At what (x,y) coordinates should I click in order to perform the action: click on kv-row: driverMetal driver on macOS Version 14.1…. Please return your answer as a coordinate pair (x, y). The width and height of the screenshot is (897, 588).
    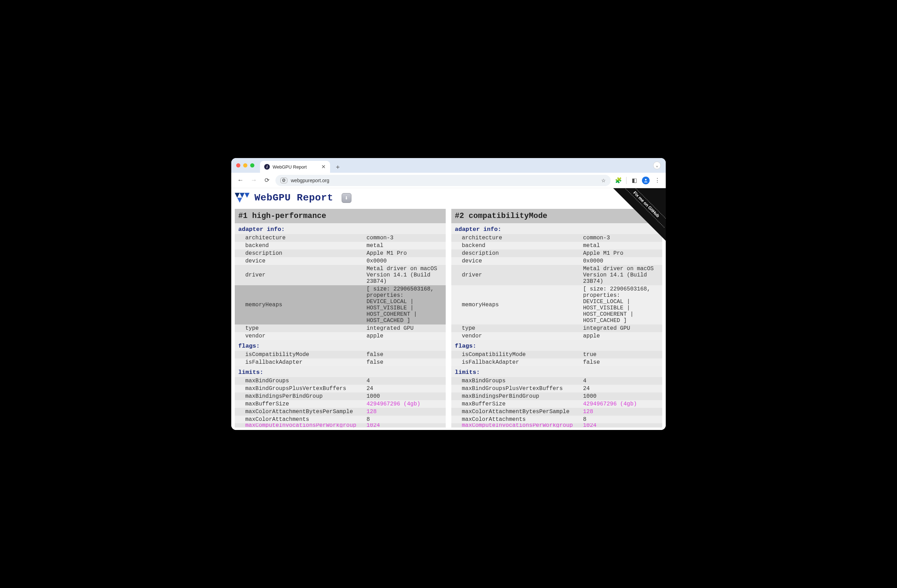
    Looking at the image, I should click on (340, 275).